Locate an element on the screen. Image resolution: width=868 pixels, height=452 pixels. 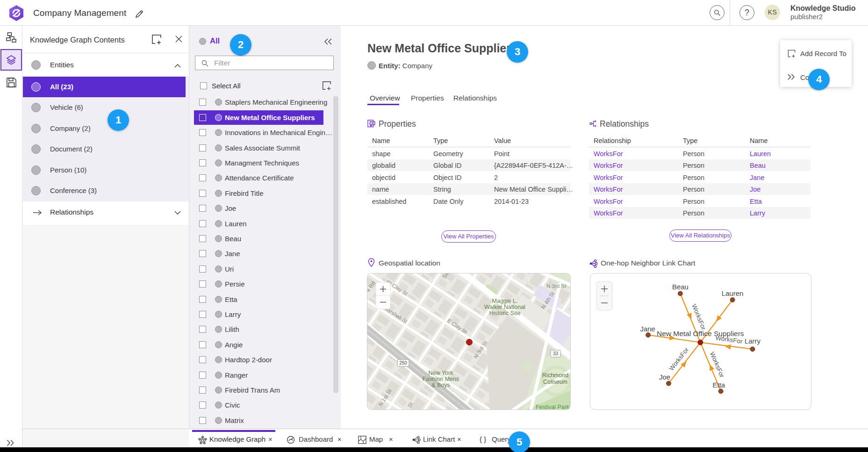
svg-text: Larry is located at coordinates (753, 341).